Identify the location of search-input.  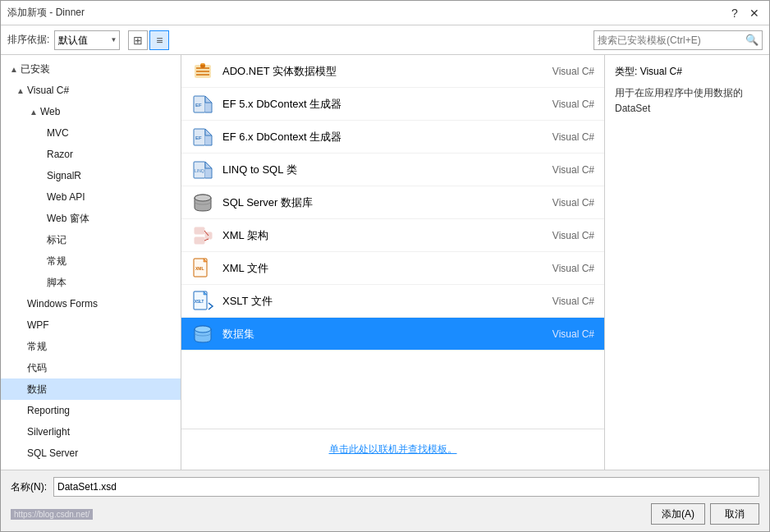
(671, 40).